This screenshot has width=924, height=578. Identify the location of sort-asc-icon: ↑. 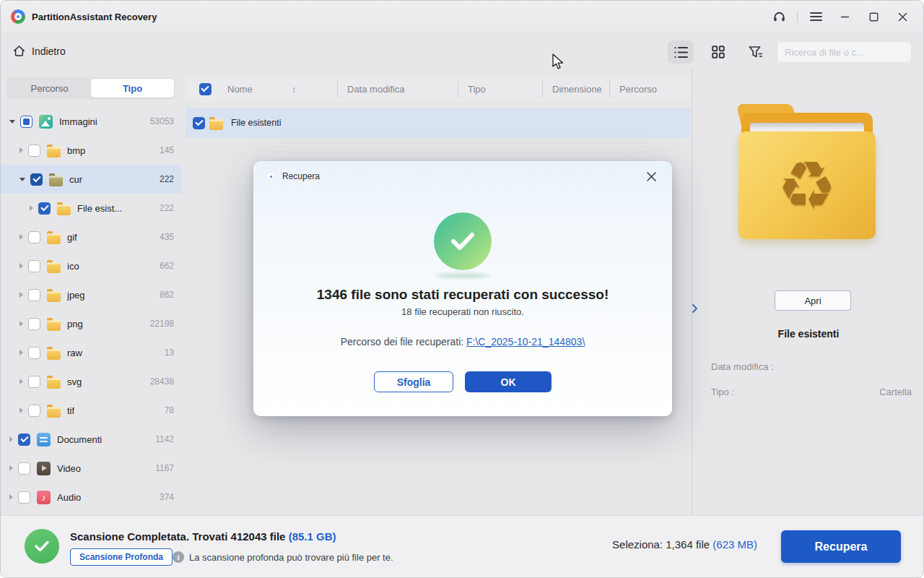
(295, 90).